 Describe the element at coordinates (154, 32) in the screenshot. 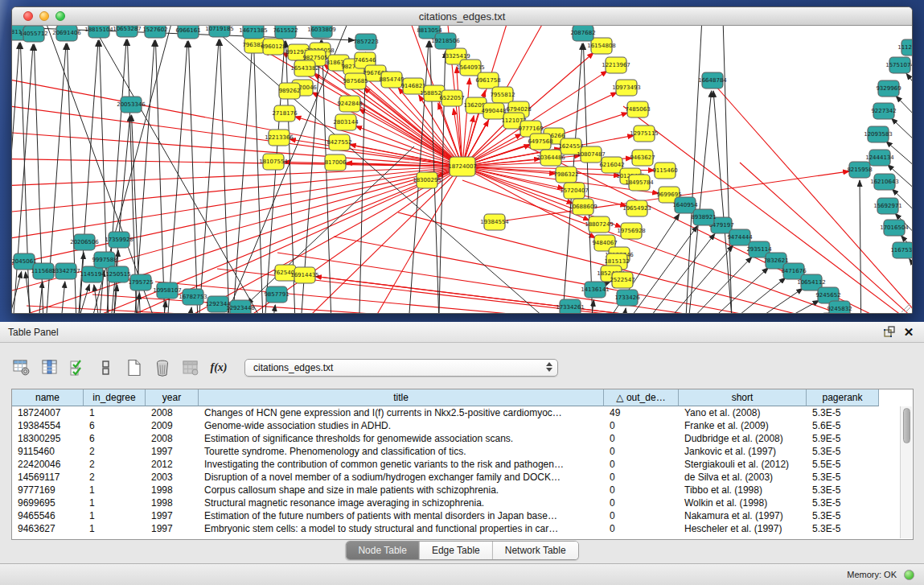

I see `graph-node: 1527602` at that location.